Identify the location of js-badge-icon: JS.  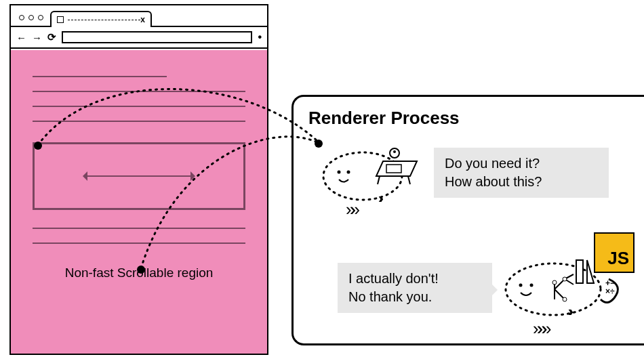
(614, 253).